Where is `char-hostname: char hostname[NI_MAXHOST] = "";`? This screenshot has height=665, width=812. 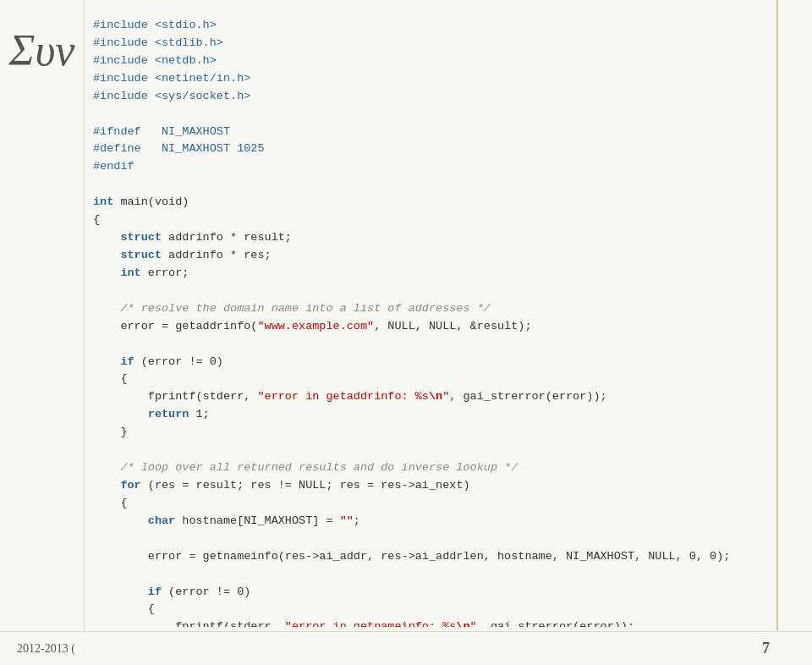 char-hostname: char hostname[NI_MAXHOST] = ""; is located at coordinates (227, 521).